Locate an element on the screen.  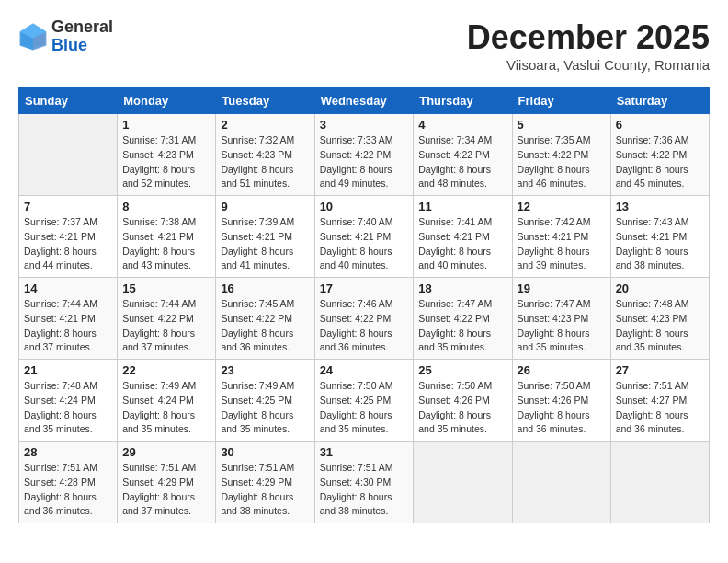
day-info: Sunrise: 7:31 AM Sunset: 4:23 PM Dayligh… is located at coordinates (166, 162).